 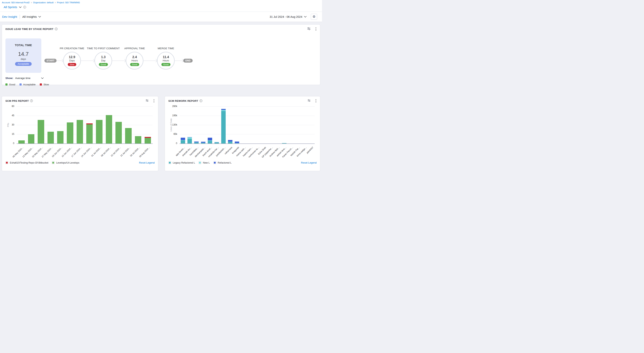 I want to click on legend-item: New L, so click(x=204, y=163).